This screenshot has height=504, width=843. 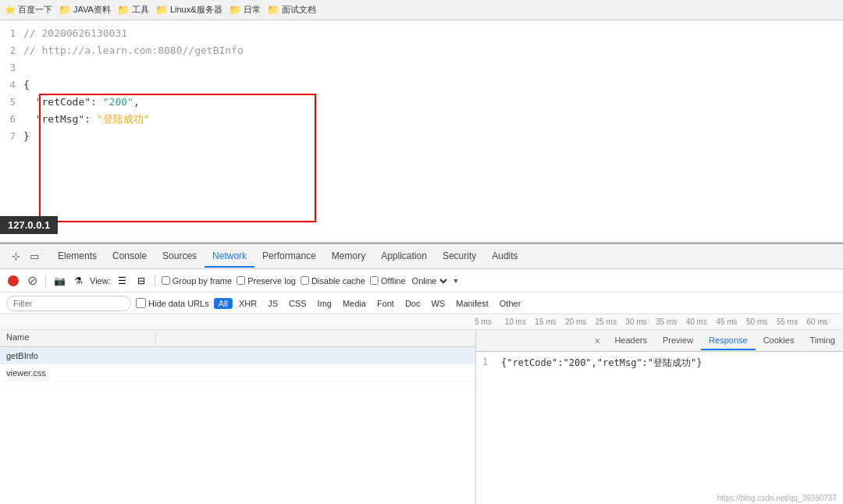 What do you see at coordinates (489, 364) in the screenshot?
I see `line-number: 1` at bounding box center [489, 364].